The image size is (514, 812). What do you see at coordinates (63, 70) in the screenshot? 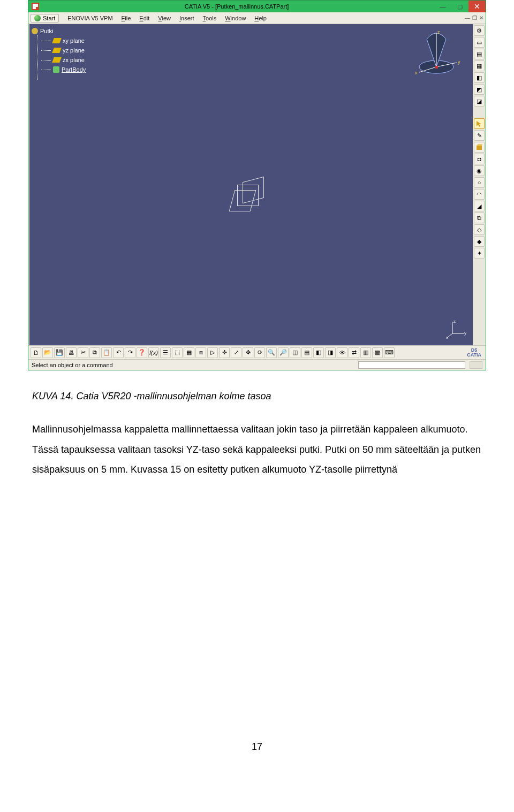
I see `tree-partbody: PartBody` at bounding box center [63, 70].